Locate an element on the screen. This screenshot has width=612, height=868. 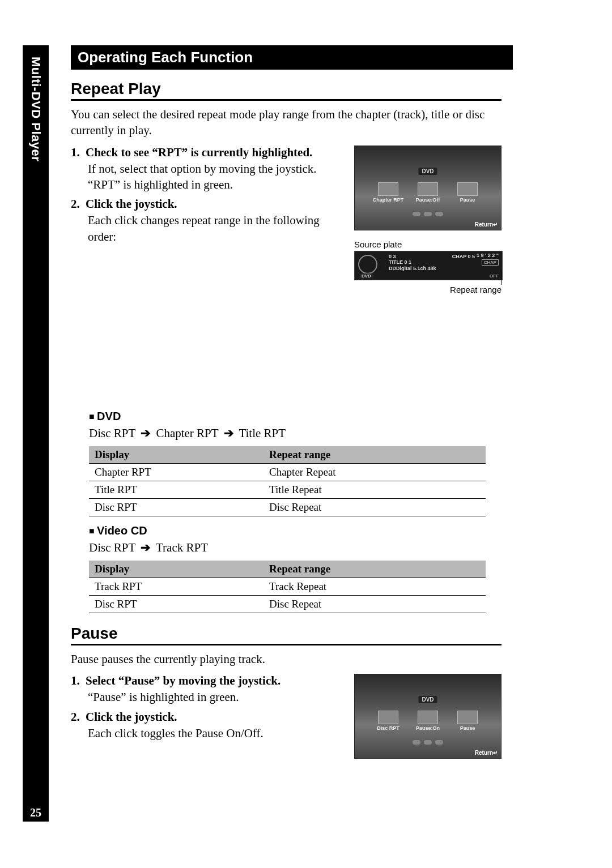
screenshot-repeat: DVD Chapter RPT Pause:Off Pause Return↵ is located at coordinates (428, 188).